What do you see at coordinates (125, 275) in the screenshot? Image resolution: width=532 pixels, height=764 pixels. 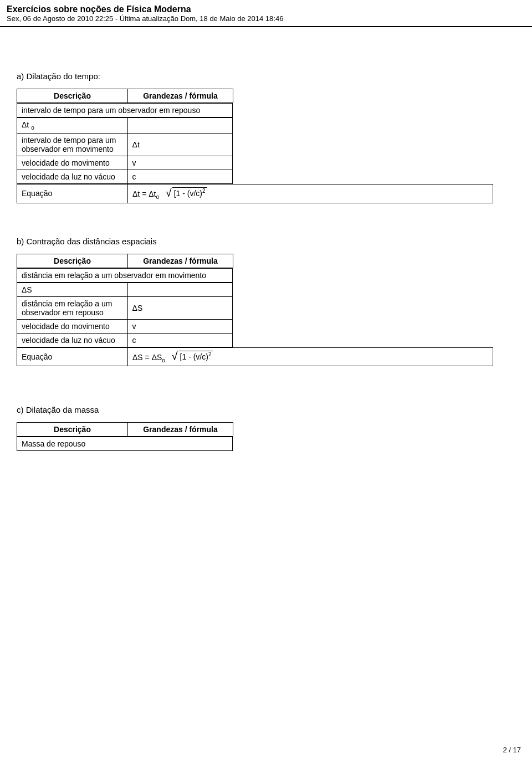 I see `section-b-row-full: distância em relação a um observador em …` at bounding box center [125, 275].